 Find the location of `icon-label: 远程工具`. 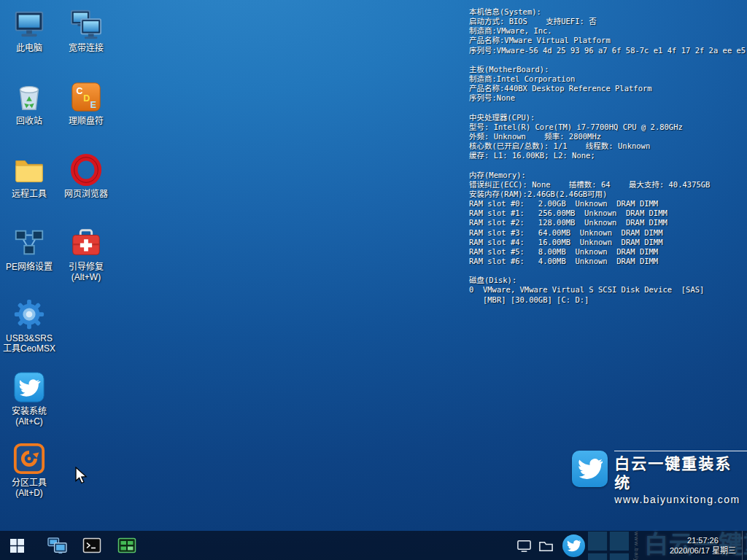

icon-label: 远程工具 is located at coordinates (29, 194).